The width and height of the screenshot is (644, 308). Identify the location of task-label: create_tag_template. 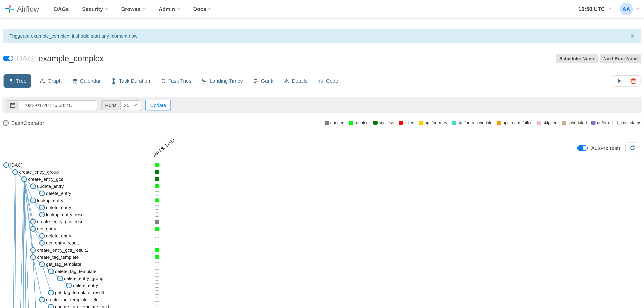
(58, 257).